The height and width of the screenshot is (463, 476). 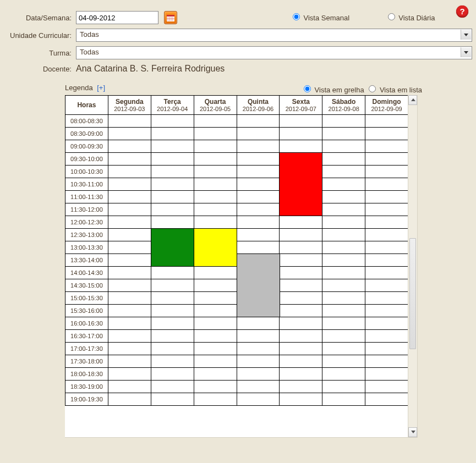 I want to click on schedule-event, so click(x=216, y=247).